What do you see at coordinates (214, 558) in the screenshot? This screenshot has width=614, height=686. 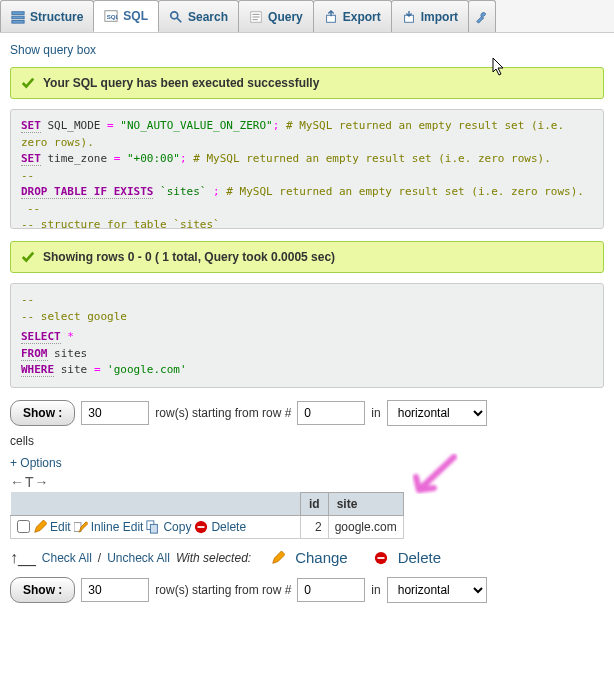 I see `with-selected-label: With selected:` at bounding box center [214, 558].